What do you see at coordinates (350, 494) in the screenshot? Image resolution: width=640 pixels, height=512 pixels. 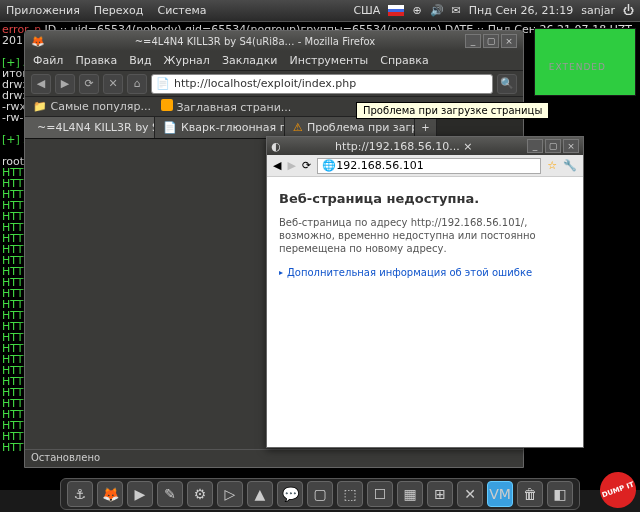 I see `dock-app-icon: ⬚` at bounding box center [350, 494].